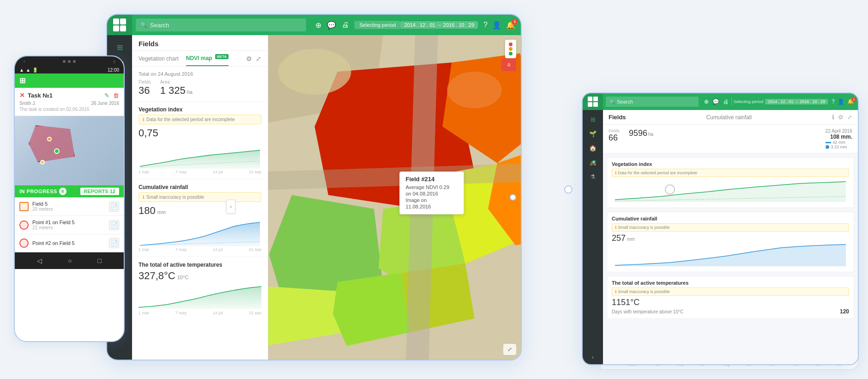 This screenshot has width=868, height=379. I want to click on map-tooltip: Field #214 Average NDVI 0.29 on 04.08.20…, so click(432, 193).